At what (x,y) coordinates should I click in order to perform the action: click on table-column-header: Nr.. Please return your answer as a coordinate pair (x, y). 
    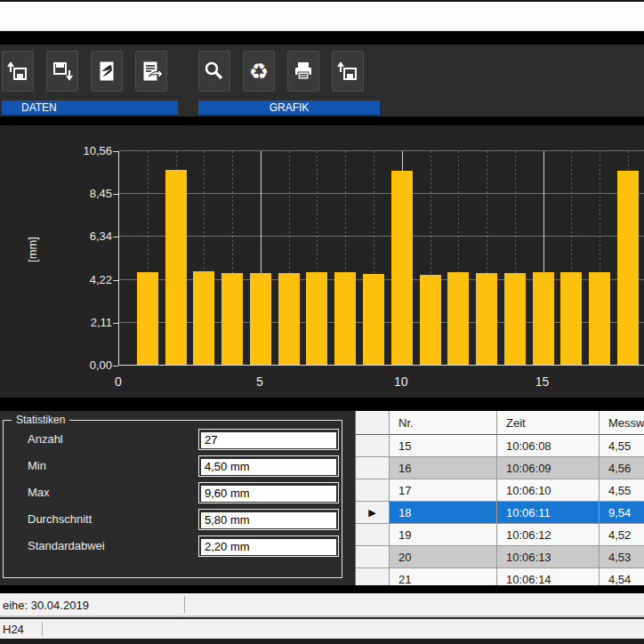
    Looking at the image, I should click on (443, 423).